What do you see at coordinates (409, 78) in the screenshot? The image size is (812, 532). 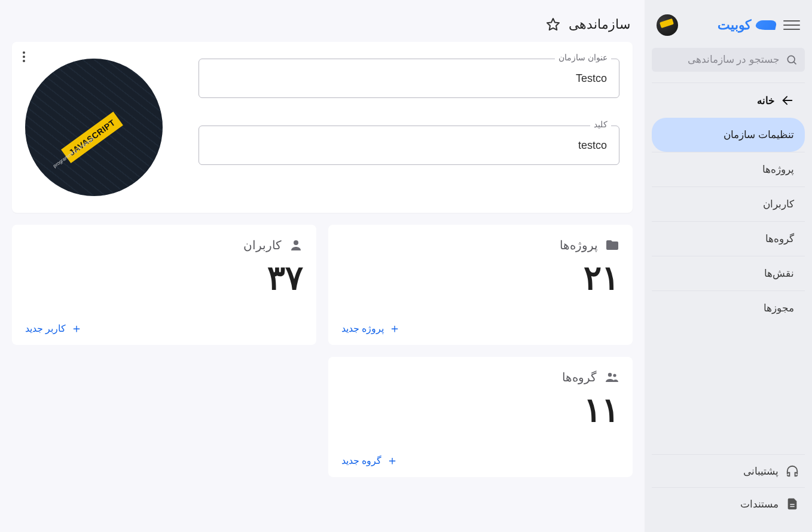 I see `org-title-input` at bounding box center [409, 78].